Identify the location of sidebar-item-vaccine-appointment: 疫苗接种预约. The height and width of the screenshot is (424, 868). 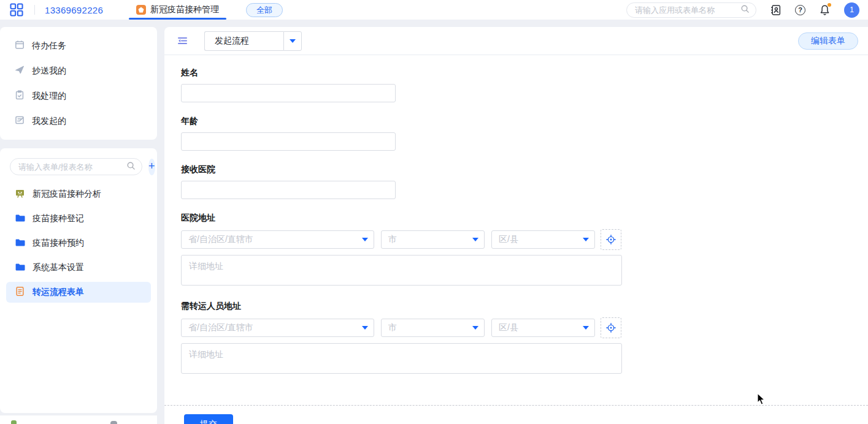
(79, 243).